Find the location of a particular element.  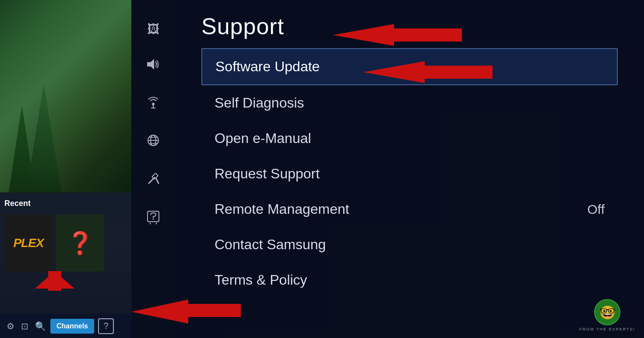

menu-item-software-update: Software Update is located at coordinates (410, 66).